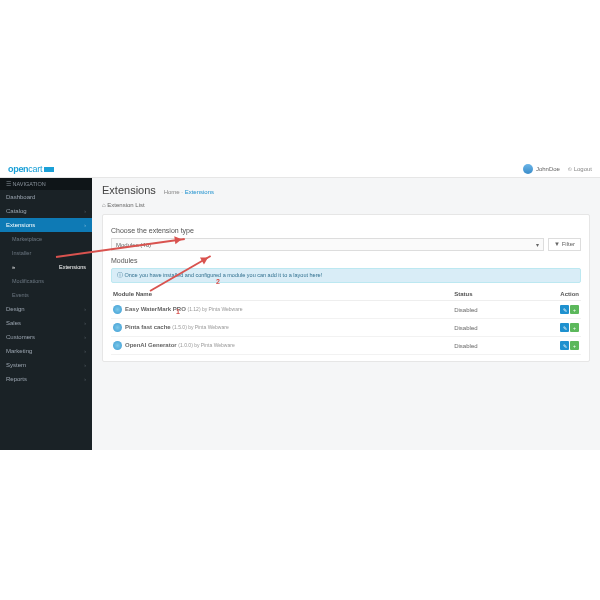 Image resolution: width=600 pixels, height=600 pixels. Describe the element at coordinates (46, 351) in the screenshot. I see `sidebar-item-marketing: Marketing›` at that location.